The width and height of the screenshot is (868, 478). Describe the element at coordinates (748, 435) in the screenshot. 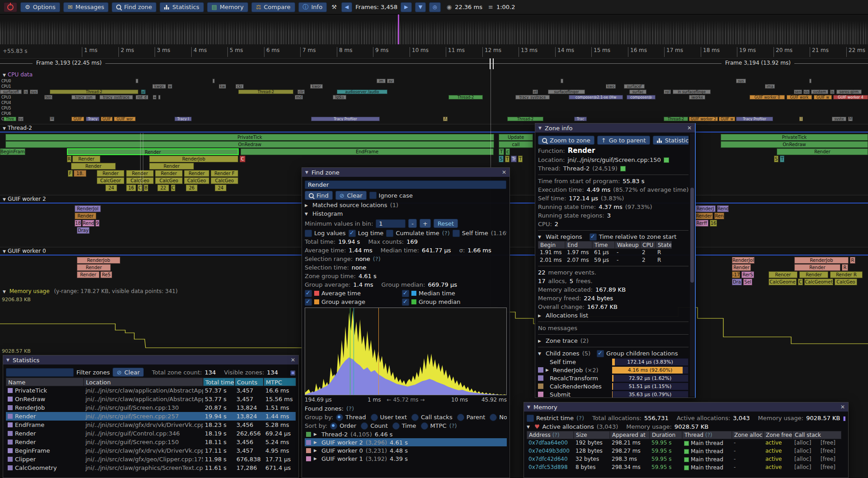

I see `column-header-zone-alloc: Zone alloc` at that location.